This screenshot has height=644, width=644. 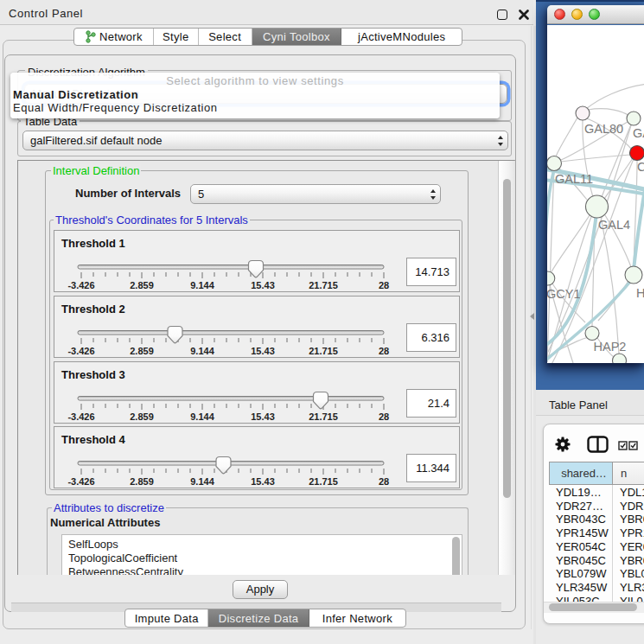 I want to click on svg-text: GAL11, so click(x=574, y=179).